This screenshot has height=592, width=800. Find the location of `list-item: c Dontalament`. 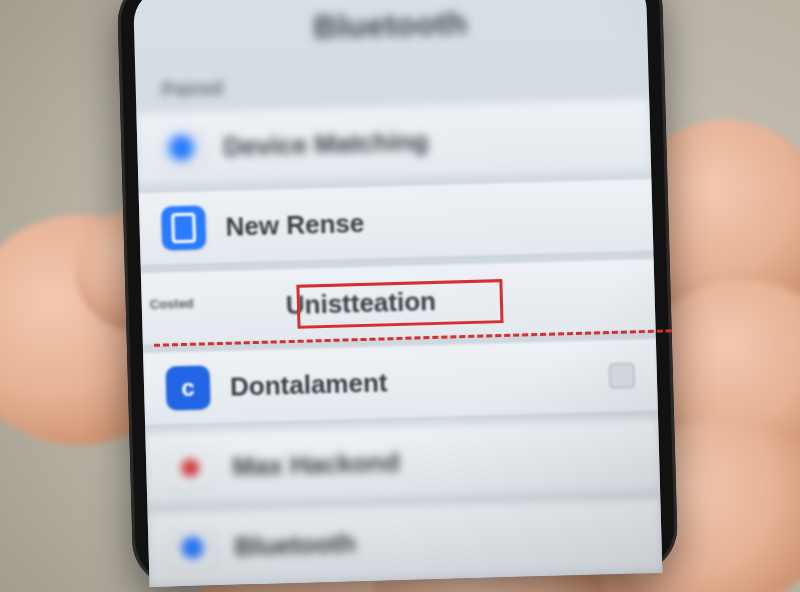

list-item: c Dontalament is located at coordinates (400, 382).